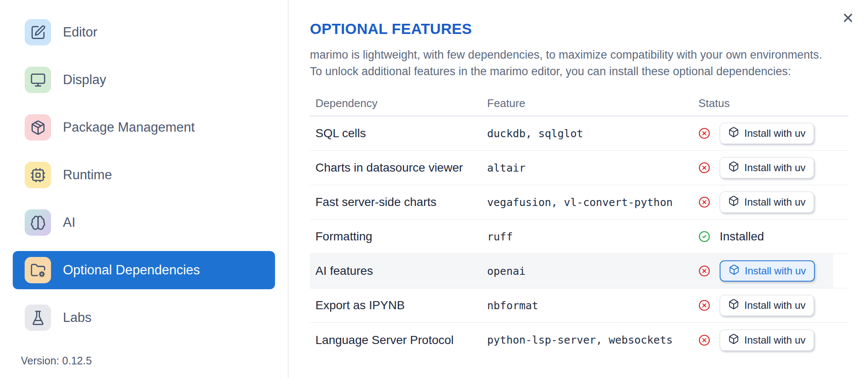  Describe the element at coordinates (38, 223) in the screenshot. I see `brain-icon` at that location.